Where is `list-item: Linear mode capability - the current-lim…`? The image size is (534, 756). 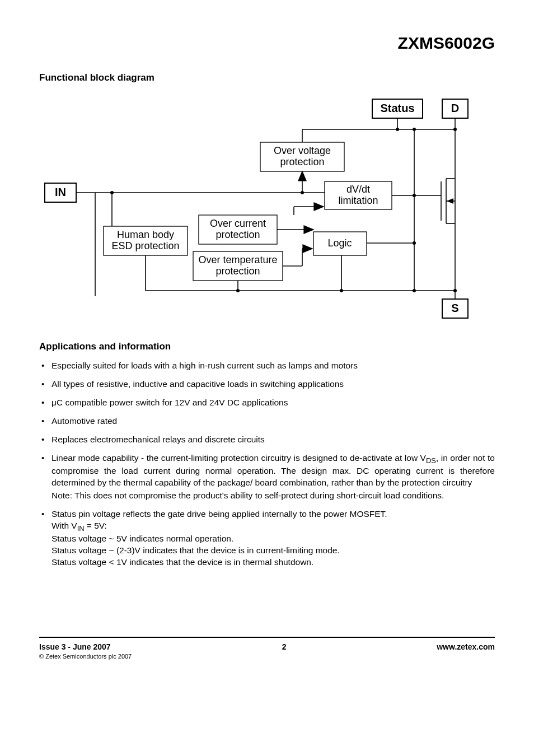
list-item: Linear mode capability - the current-lim… is located at coordinates (273, 477).